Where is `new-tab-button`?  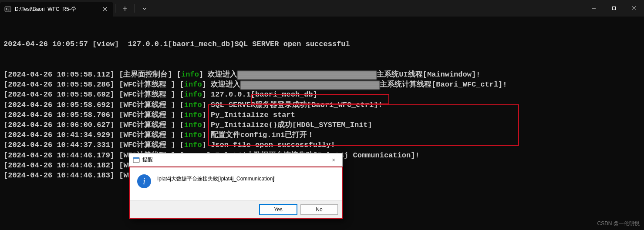 new-tab-button is located at coordinates (125, 9).